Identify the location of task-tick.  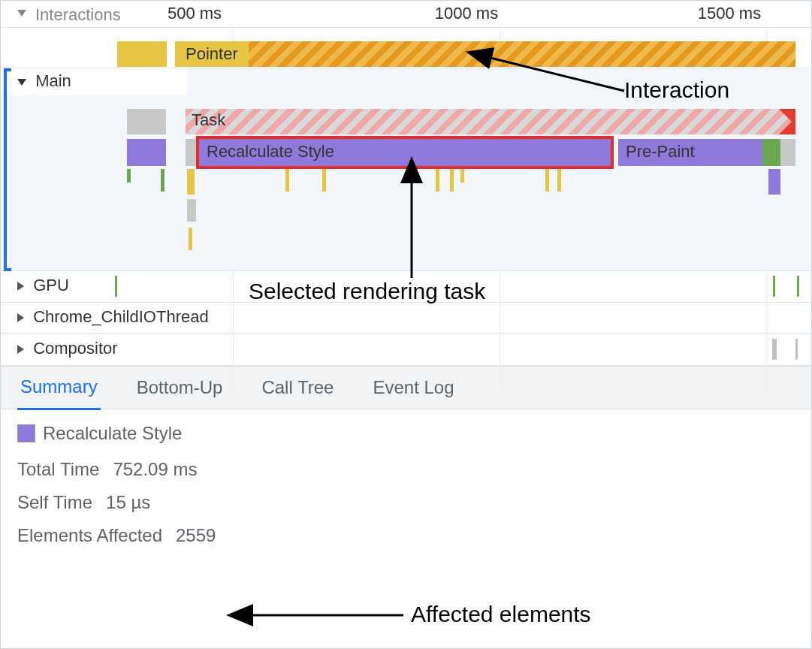
(192, 210).